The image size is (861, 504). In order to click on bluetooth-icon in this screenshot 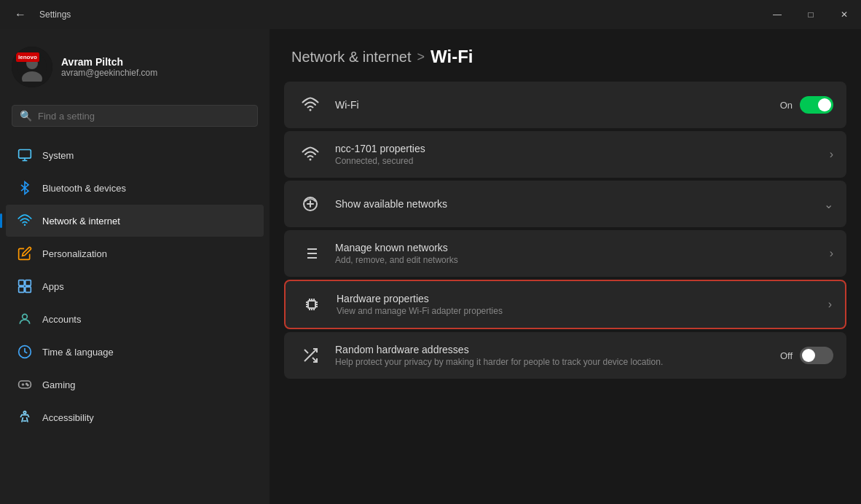, I will do `click(25, 188)`.